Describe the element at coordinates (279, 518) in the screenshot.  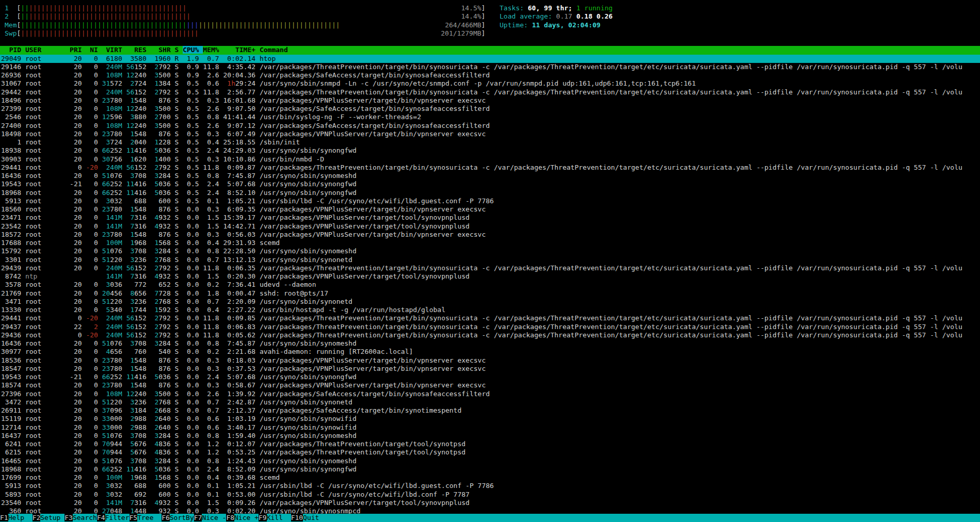
I see `function-label-kill: Kill` at that location.